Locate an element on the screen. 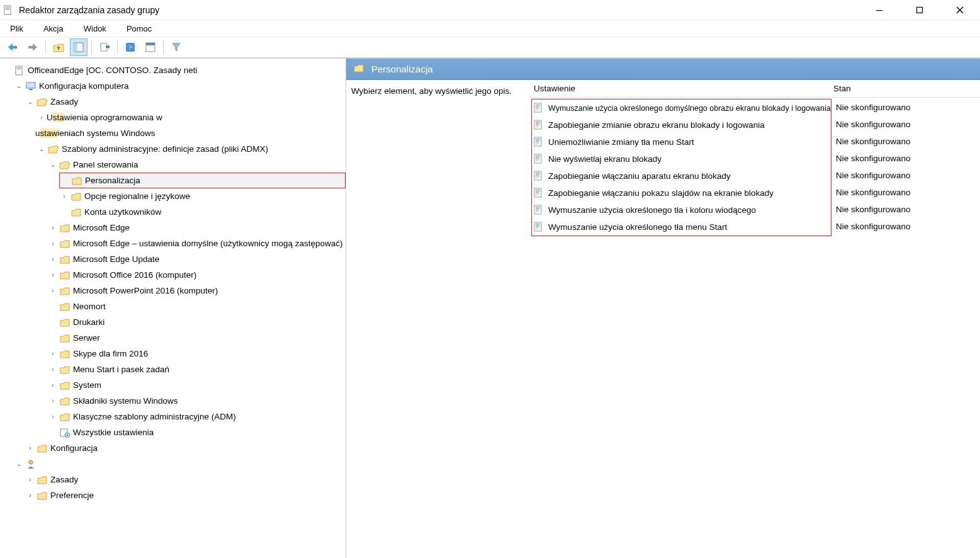 The image size is (980, 558). computer-icon is located at coordinates (31, 86).